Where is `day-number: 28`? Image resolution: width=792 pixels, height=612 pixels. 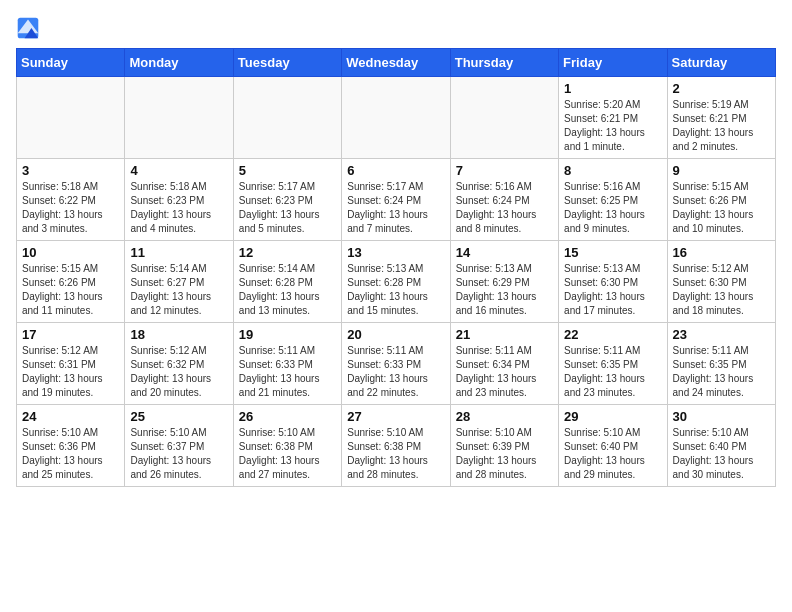 day-number: 28 is located at coordinates (504, 416).